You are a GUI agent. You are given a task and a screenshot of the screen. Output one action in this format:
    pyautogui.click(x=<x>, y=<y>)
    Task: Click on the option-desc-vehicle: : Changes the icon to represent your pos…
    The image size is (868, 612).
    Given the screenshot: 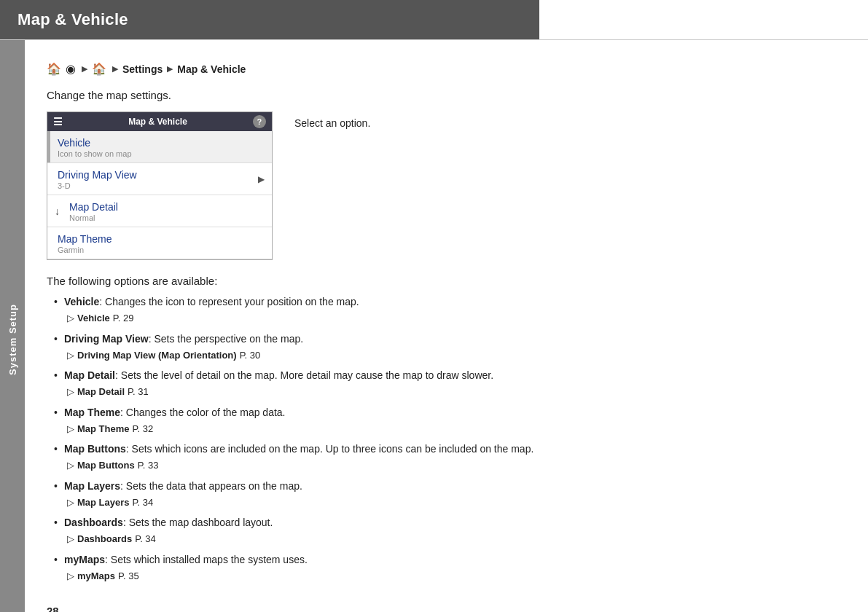 What is the action you would take?
    pyautogui.click(x=229, y=302)
    